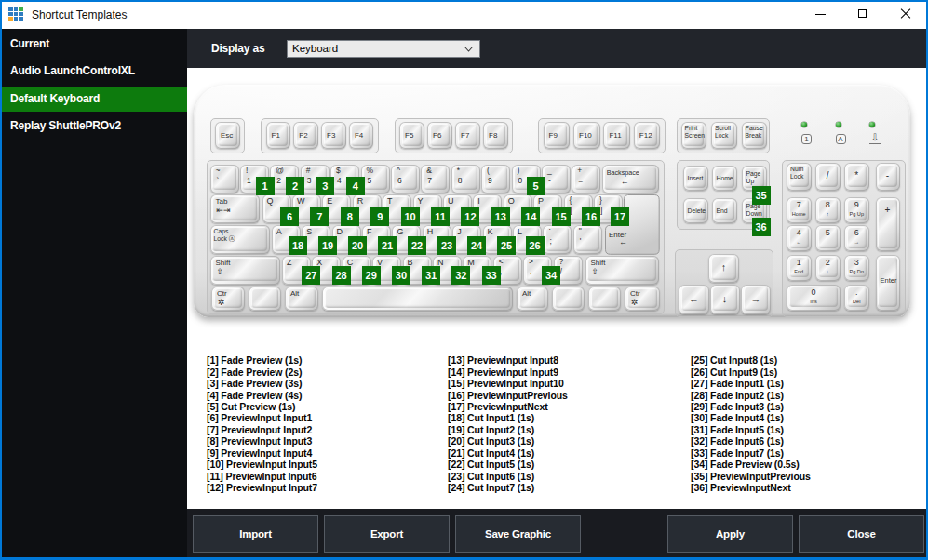 The width and height of the screenshot is (928, 560). I want to click on key-f12-label: F12, so click(646, 136).